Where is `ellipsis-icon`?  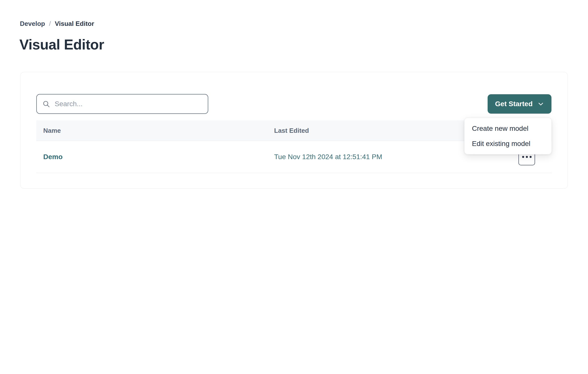
ellipsis-icon is located at coordinates (523, 157).